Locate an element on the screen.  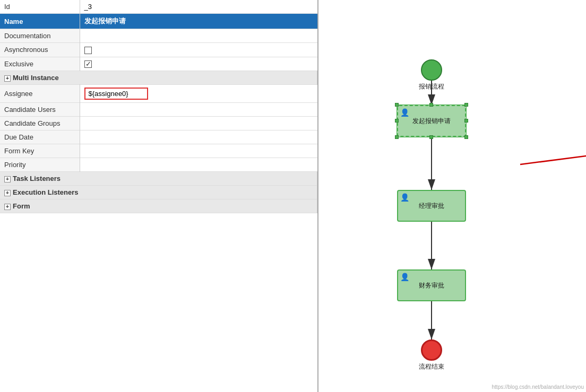
prop-label-assignee: Assignee is located at coordinates (40, 94).